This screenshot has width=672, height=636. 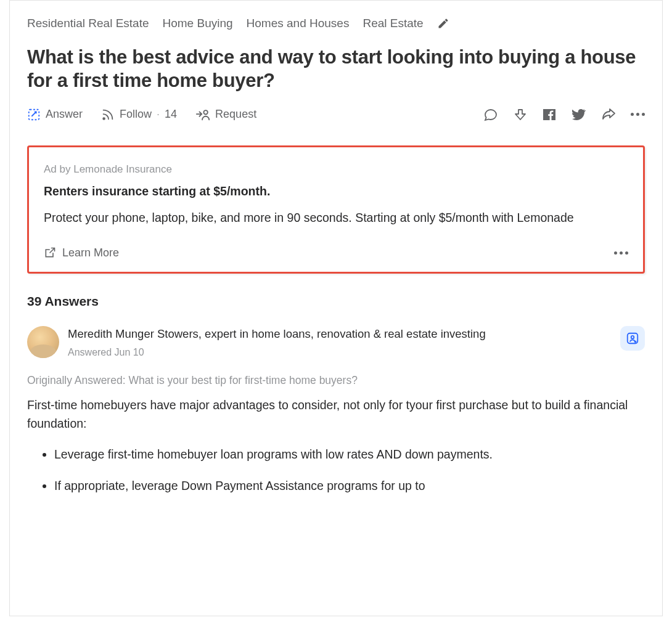 What do you see at coordinates (336, 23) in the screenshot?
I see `topic-row: Residential Real Estate Home Buying Home…` at bounding box center [336, 23].